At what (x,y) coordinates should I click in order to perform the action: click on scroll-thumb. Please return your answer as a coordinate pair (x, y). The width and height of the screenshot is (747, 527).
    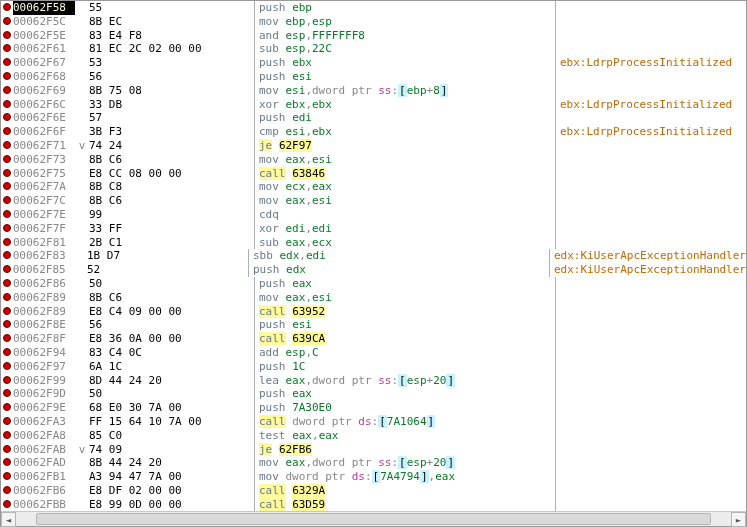
    Looking at the image, I should click on (374, 519).